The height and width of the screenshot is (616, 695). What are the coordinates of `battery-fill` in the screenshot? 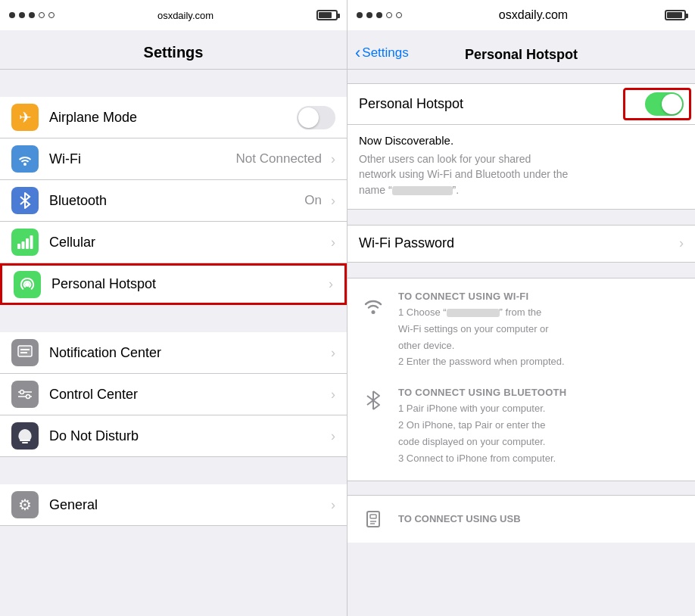 It's located at (326, 15).